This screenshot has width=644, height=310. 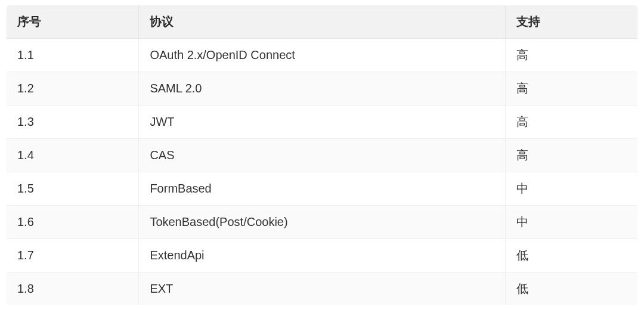 I want to click on cell-protocol: FormBased, so click(x=322, y=189).